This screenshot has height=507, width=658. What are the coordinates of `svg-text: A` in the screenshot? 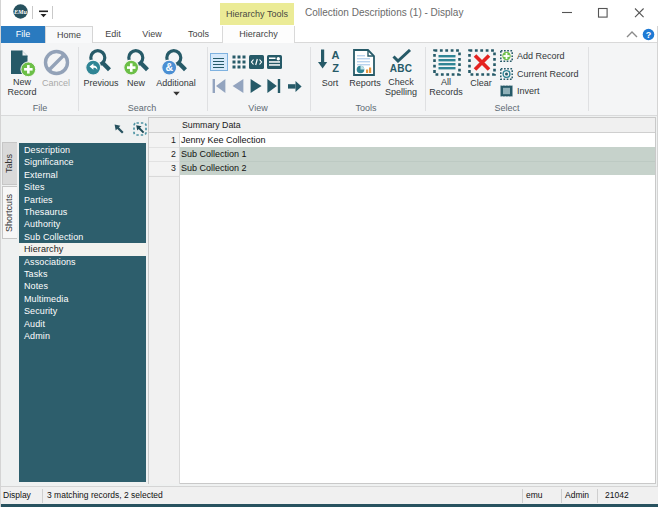 It's located at (336, 55).